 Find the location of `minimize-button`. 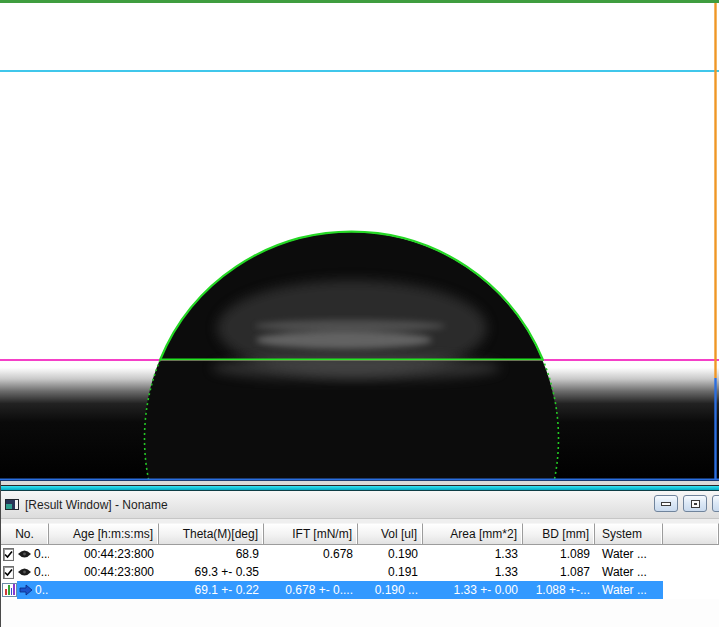

minimize-button is located at coordinates (666, 504).